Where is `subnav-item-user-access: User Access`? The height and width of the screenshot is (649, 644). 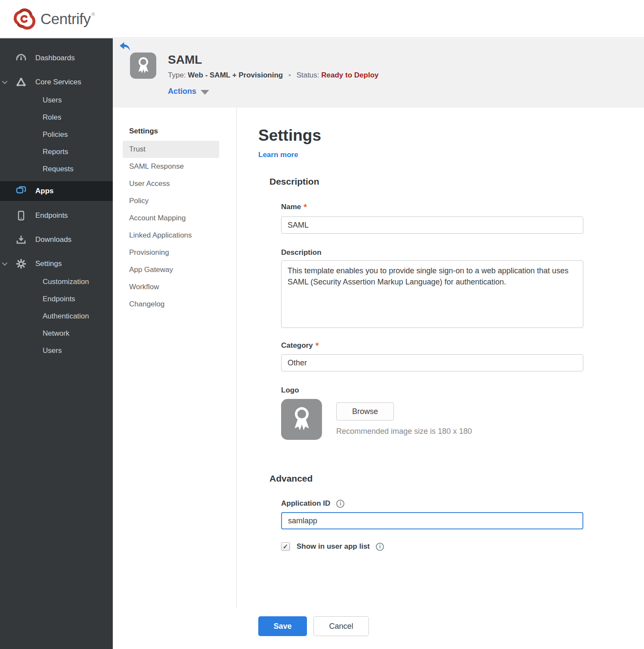
subnav-item-user-access: User Access is located at coordinates (171, 184).